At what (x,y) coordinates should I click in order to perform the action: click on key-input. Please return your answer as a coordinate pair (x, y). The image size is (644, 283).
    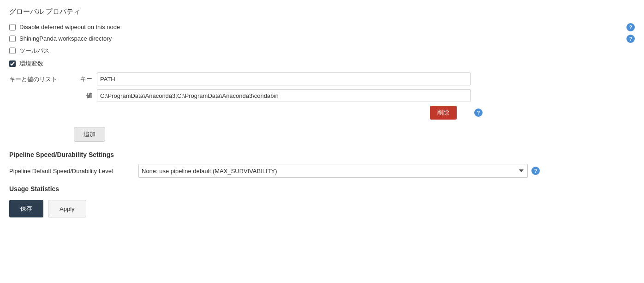
    Looking at the image, I should click on (284, 79).